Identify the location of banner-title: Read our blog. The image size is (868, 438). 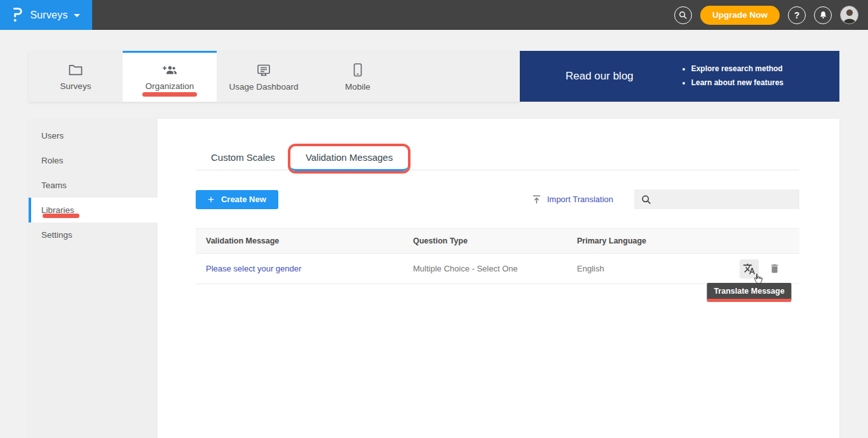
(600, 76).